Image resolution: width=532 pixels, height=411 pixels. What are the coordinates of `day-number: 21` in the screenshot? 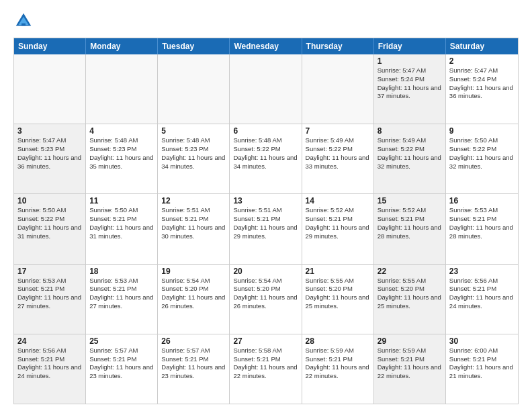 It's located at (338, 271).